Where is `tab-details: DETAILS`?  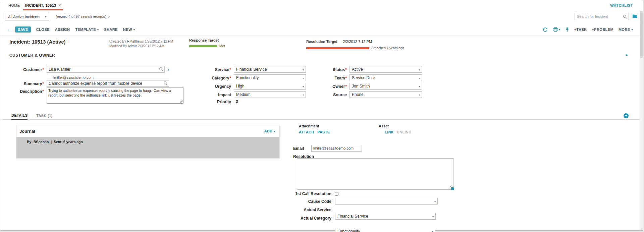 tab-details: DETAILS is located at coordinates (19, 117).